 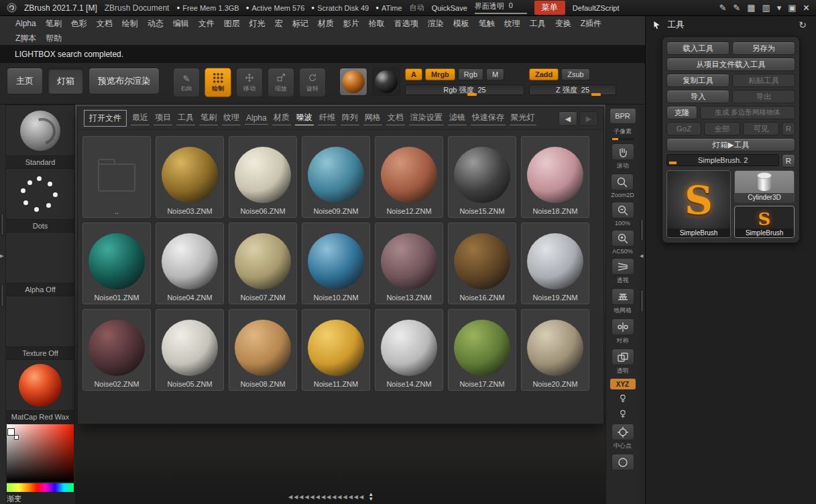 What do you see at coordinates (371, 499) in the screenshot?
I see `resize-down-icon: ▼` at bounding box center [371, 499].